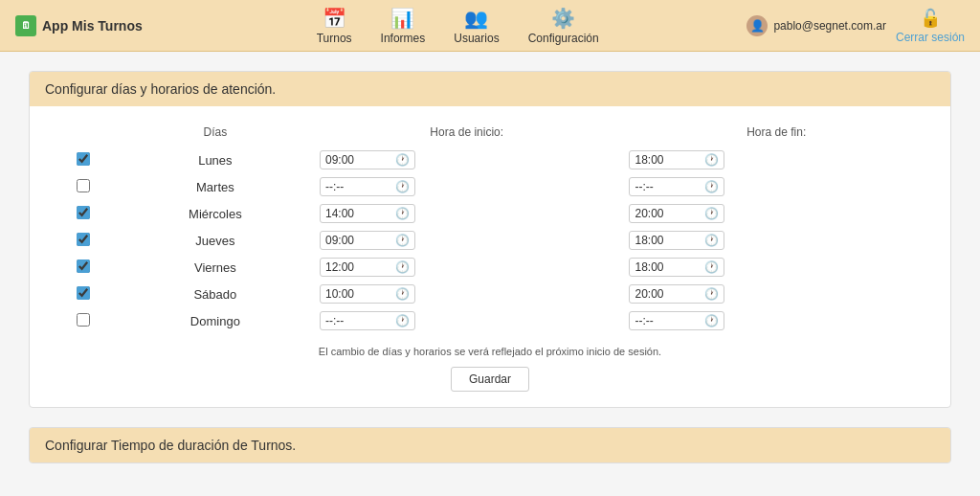  What do you see at coordinates (776, 134) in the screenshot?
I see `col-end-header: Hora de fin:` at bounding box center [776, 134].